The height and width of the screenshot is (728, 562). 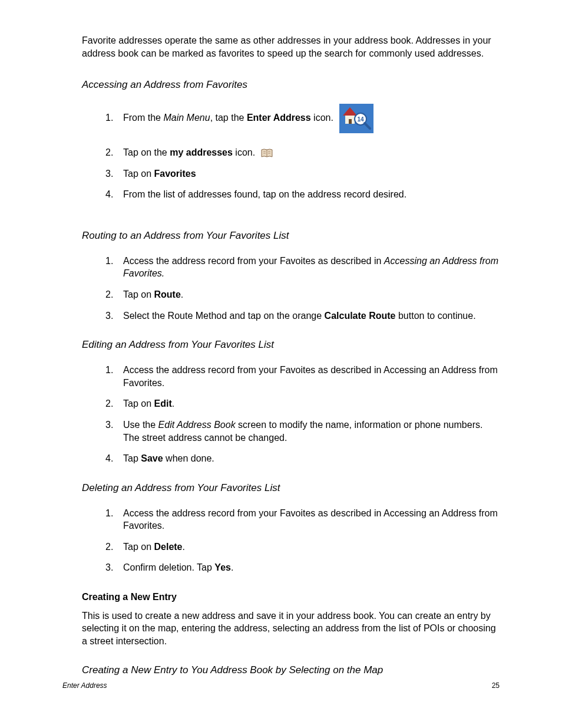 What do you see at coordinates (303, 118) in the screenshot?
I see `list-item: 1. From the Main Menu, tap the Enter Add…` at bounding box center [303, 118].